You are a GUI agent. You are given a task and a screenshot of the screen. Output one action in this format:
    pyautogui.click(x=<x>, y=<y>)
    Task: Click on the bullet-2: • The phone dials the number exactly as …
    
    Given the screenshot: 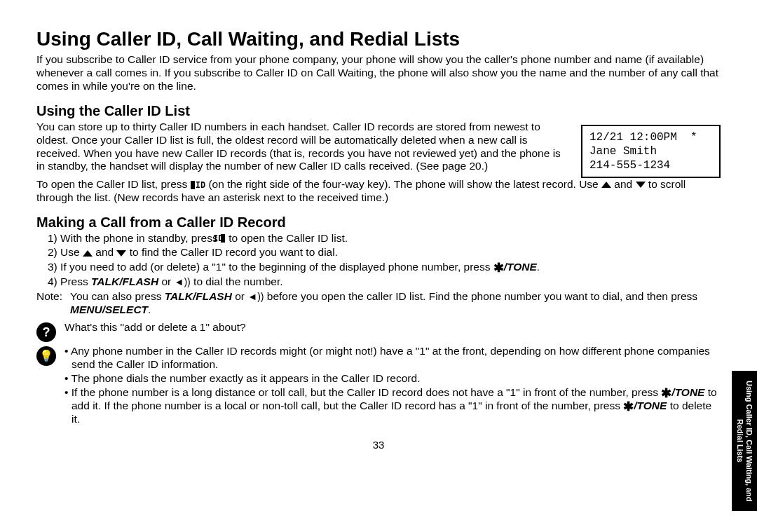 What is the action you would take?
    pyautogui.click(x=393, y=378)
    